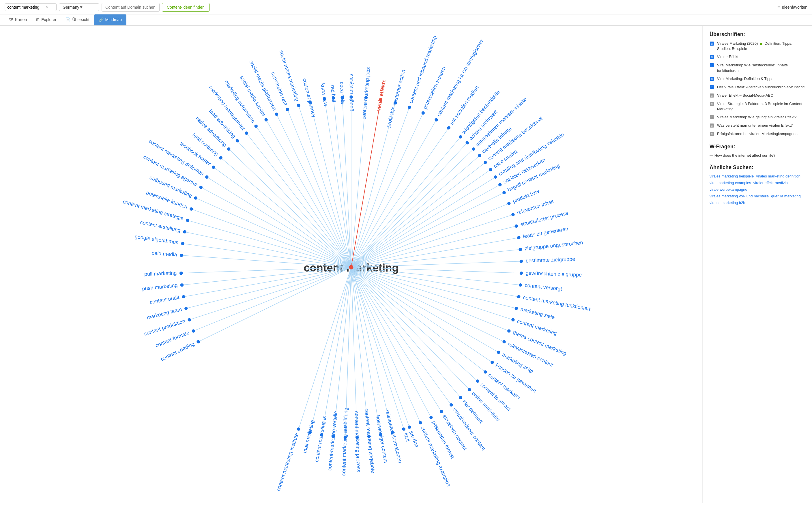 The height and width of the screenshot is (507, 812). Describe the element at coordinates (730, 183) in the screenshot. I see `similar-tag: viral marketing examples` at that location.